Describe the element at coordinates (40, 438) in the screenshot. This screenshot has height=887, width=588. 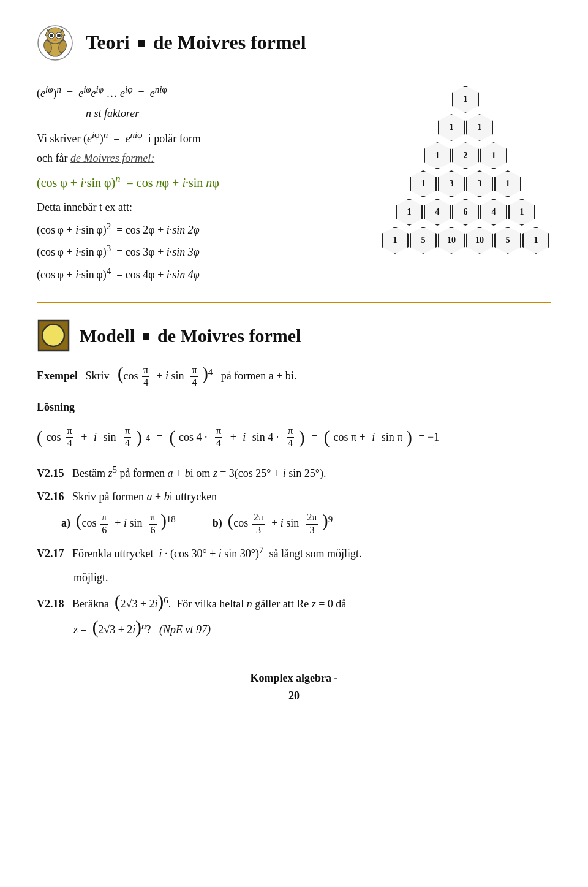
I see `eq-left-paren1: (` at that location.